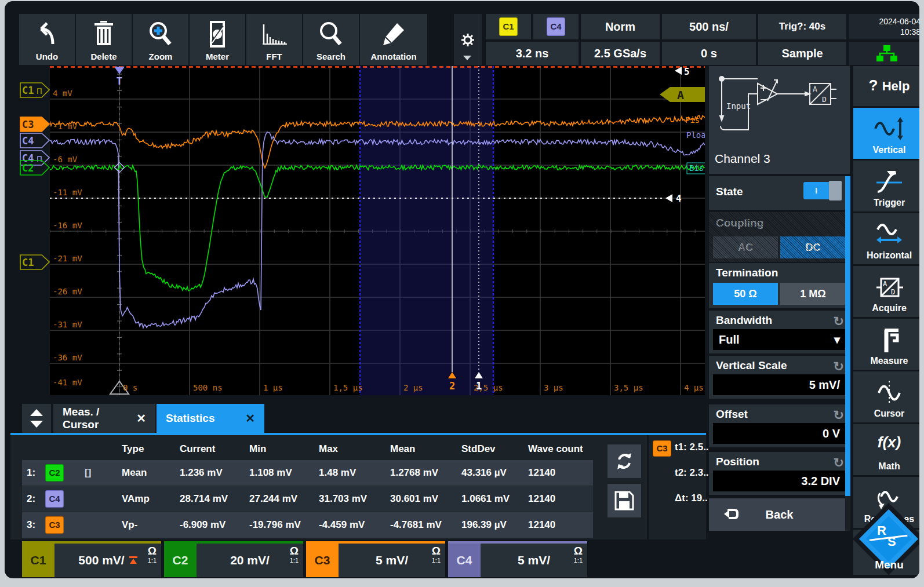  Describe the element at coordinates (802, 27) in the screenshot. I see `trigger-info-cell: Trig?: 40s` at that location.